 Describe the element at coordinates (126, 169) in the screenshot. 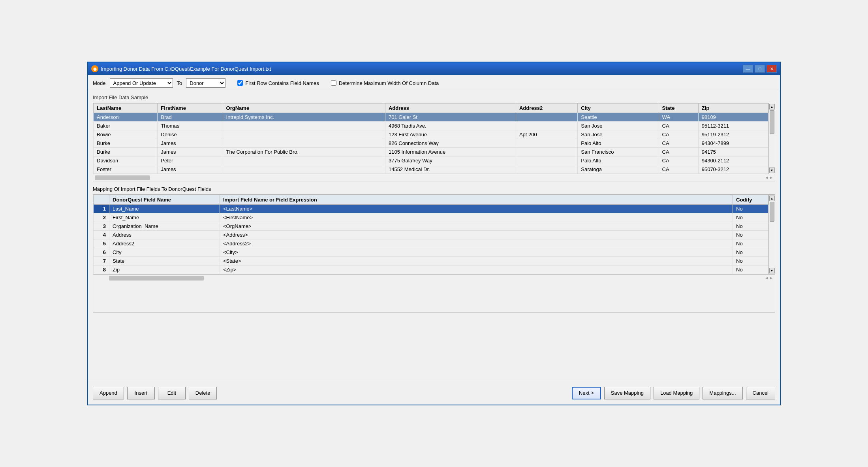

I see `import-cell-lastname: Foster` at that location.